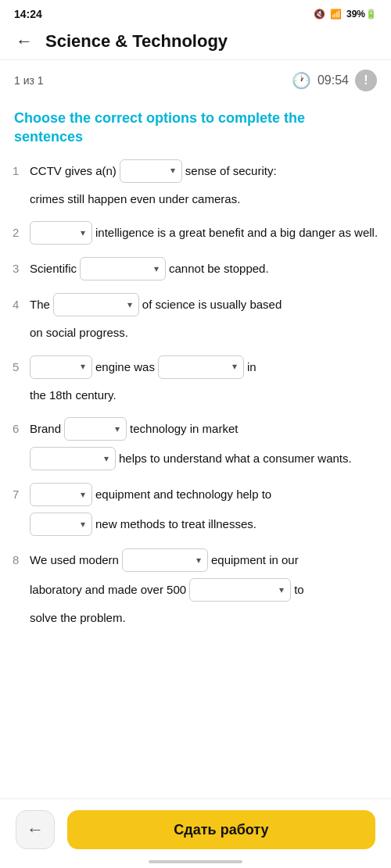 The image size is (391, 868). Describe the element at coordinates (196, 13) in the screenshot. I see `status-bar: 14:24 🔇 📶 39%🔋` at that location.